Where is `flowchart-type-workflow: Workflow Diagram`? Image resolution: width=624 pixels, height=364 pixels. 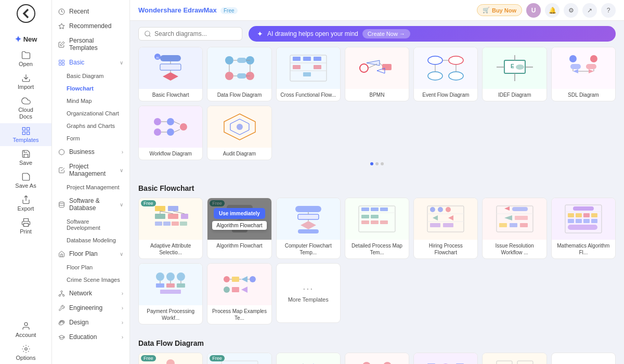 flowchart-type-workflow: Workflow Diagram is located at coordinates (171, 133).